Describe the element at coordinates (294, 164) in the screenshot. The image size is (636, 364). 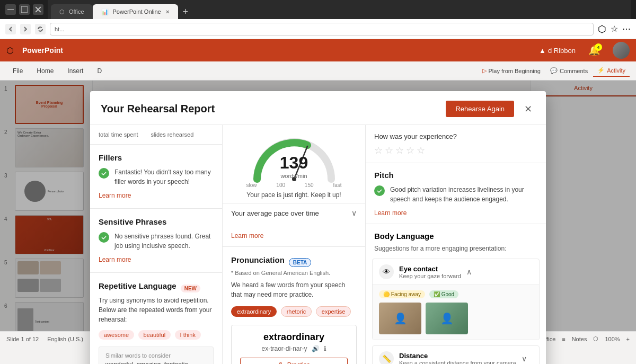
I see `speedometer-section: 139 words/min slow 100 150 fast Your pac…` at that location.